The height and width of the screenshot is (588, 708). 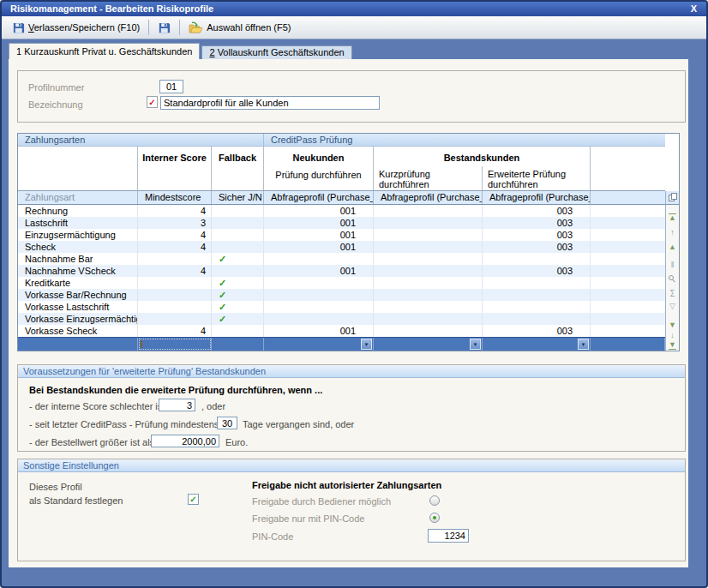 What do you see at coordinates (341, 211) in the screenshot?
I see `table-row: Rechnung 4 001 003` at bounding box center [341, 211].